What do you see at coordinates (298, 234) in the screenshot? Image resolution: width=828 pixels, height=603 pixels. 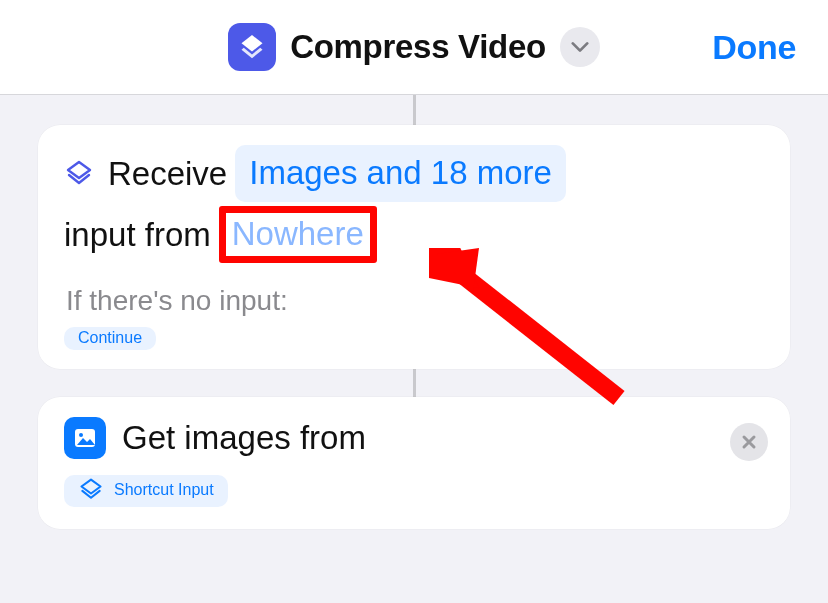 I see `annotation-highlight-box: Nowhere` at bounding box center [298, 234].